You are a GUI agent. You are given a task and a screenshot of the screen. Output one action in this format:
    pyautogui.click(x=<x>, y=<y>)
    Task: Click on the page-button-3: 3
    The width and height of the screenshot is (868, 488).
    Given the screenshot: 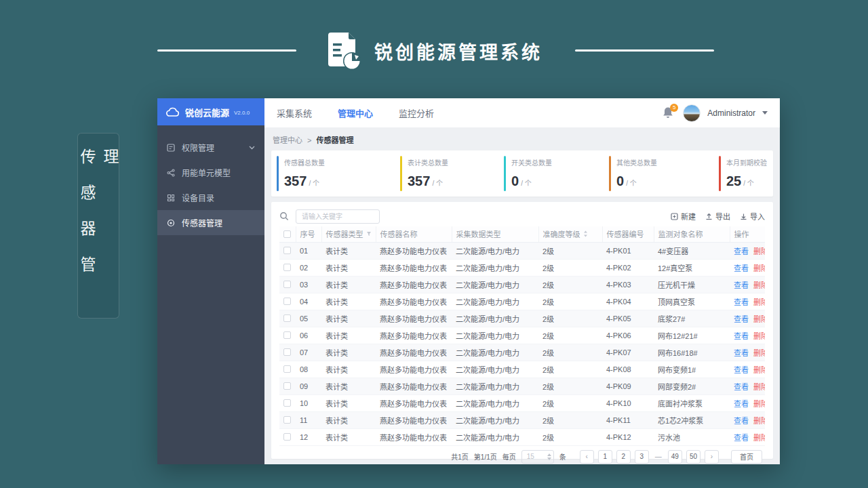 What is the action you would take?
    pyautogui.click(x=642, y=457)
    